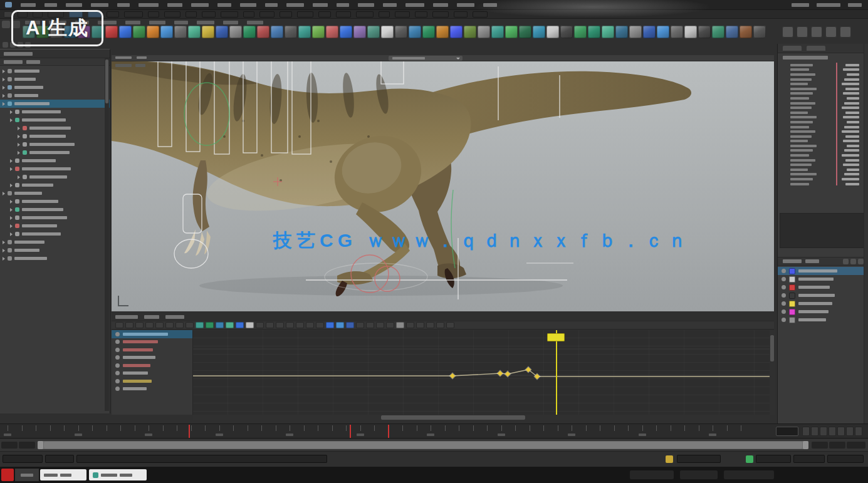 Image resolution: width=868 pixels, height=483 pixels. Describe the element at coordinates (806, 445) in the screenshot. I see `range-handle-right` at that location.